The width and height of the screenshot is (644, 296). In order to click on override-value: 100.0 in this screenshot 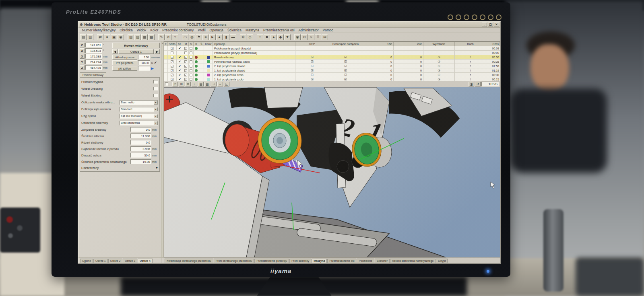, I will do `click(144, 63)`.